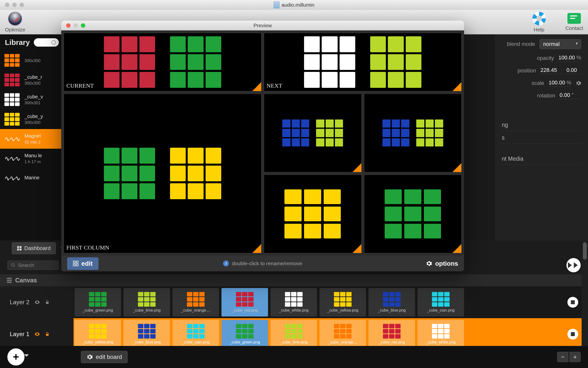  Describe the element at coordinates (263, 26) in the screenshot. I see `preview-titlebar: Preview` at that location.